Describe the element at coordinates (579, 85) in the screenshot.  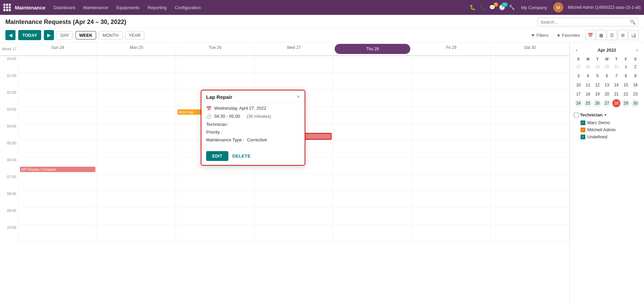
I see `mini-cal-day: 10` at that location.